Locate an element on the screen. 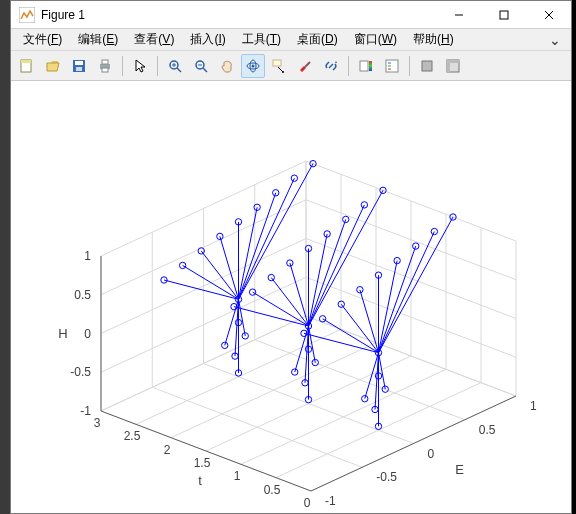 The width and height of the screenshot is (576, 514). menu-edit: 编辑(E) is located at coordinates (98, 40).